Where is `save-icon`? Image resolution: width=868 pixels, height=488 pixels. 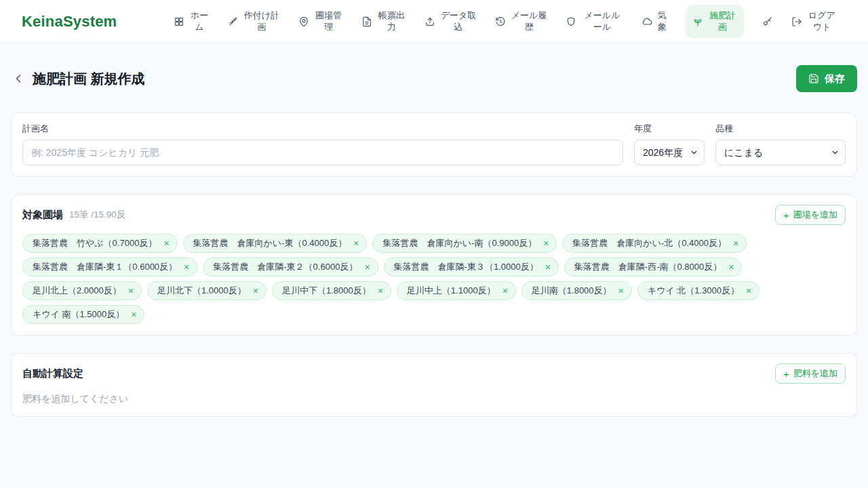 save-icon is located at coordinates (814, 79).